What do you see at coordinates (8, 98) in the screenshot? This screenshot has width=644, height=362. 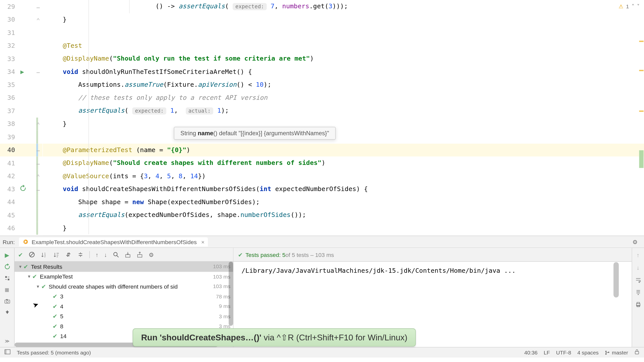 I see `line-number: 36` at bounding box center [8, 98].